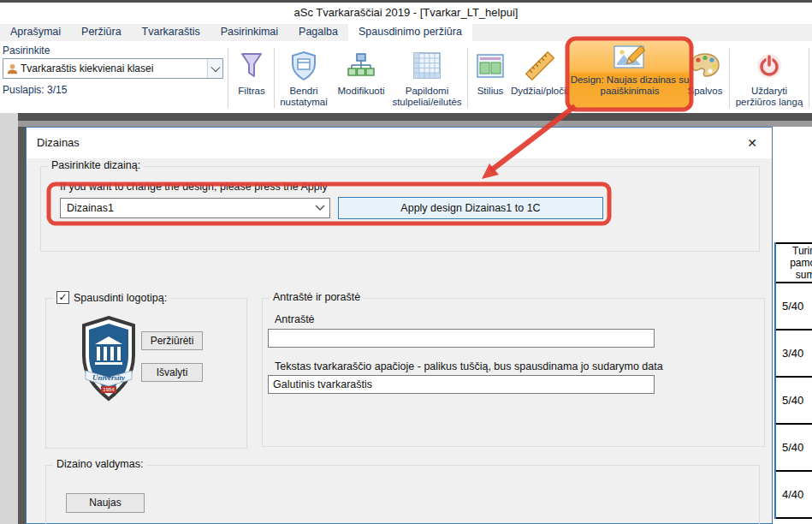 The width and height of the screenshot is (812, 524). I want to click on extra-columns-label: Papildomi stulpeliai/eilutės, so click(427, 97).